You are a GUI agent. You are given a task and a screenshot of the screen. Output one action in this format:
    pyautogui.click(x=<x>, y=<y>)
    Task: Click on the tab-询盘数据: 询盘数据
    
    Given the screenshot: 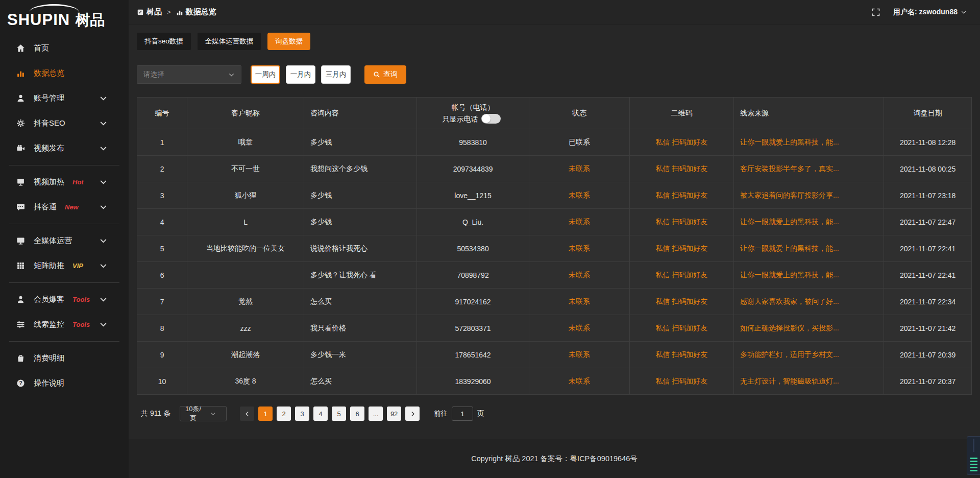 What is the action you would take?
    pyautogui.click(x=289, y=41)
    